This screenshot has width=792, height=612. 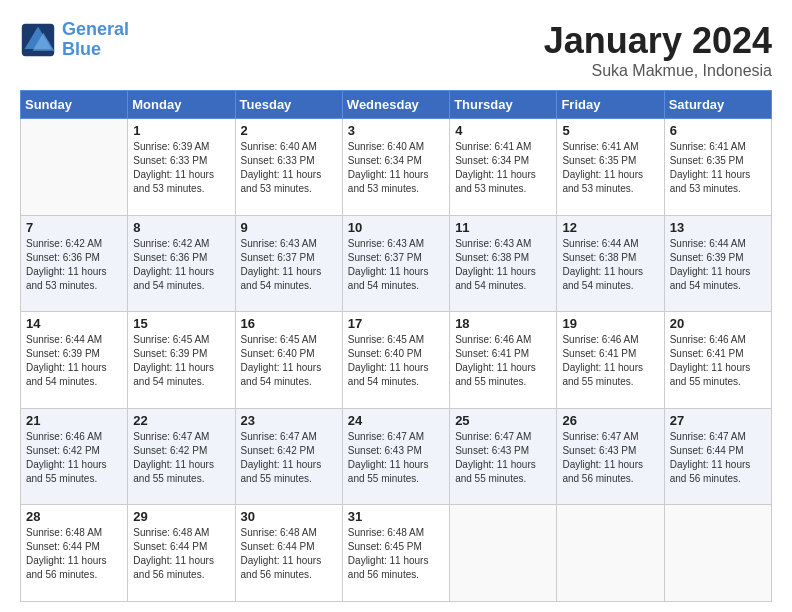 I want to click on day-info: Sunrise: 6:40 AM Sunset: 6:33 PM Dayligh…, so click(x=289, y=168).